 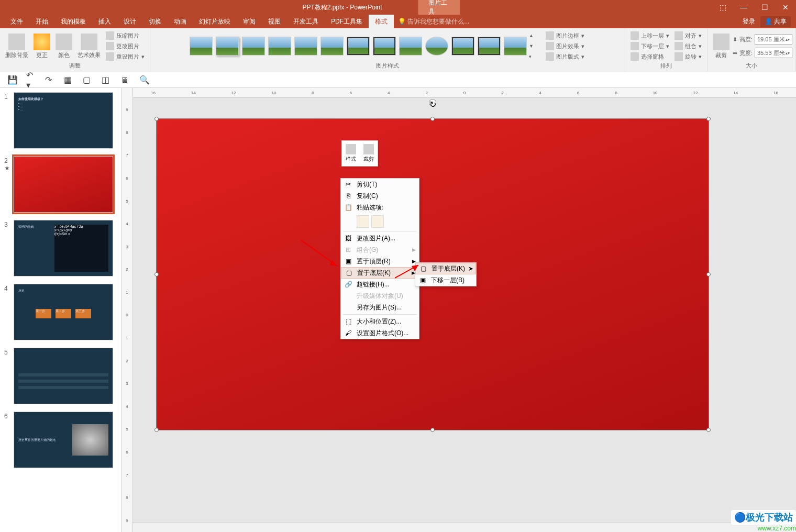 I want to click on ribbon-options-button: ⬚, so click(x=723, y=7).